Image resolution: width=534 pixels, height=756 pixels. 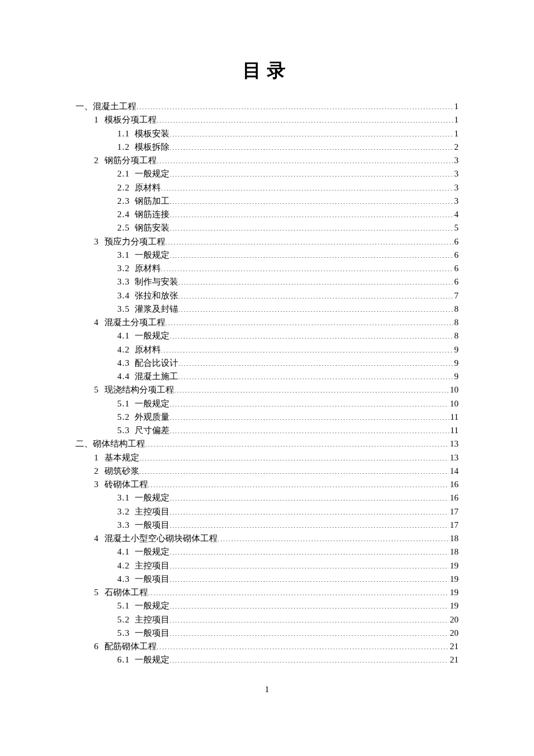 I want to click on toc-entry-number: 2.2, so click(x=124, y=188).